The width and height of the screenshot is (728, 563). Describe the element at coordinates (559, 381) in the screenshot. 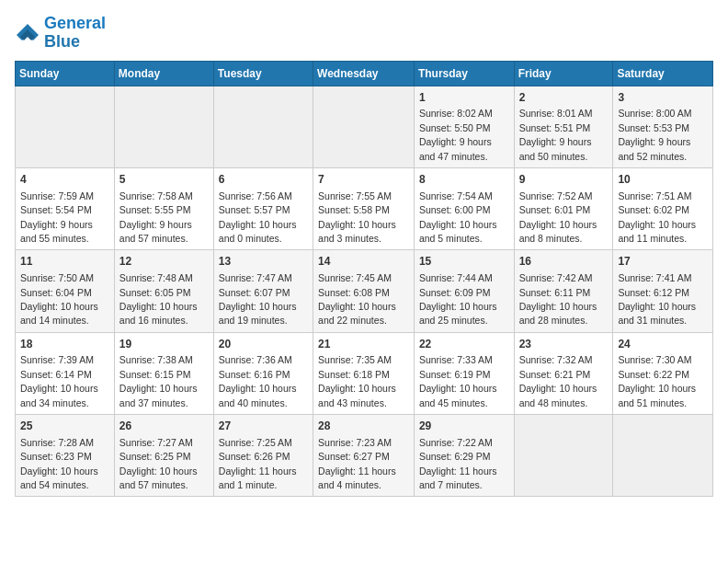

I see `day-info: Sunrise: 7:32 AM Sunset: 6:21 PM Dayligh…` at that location.